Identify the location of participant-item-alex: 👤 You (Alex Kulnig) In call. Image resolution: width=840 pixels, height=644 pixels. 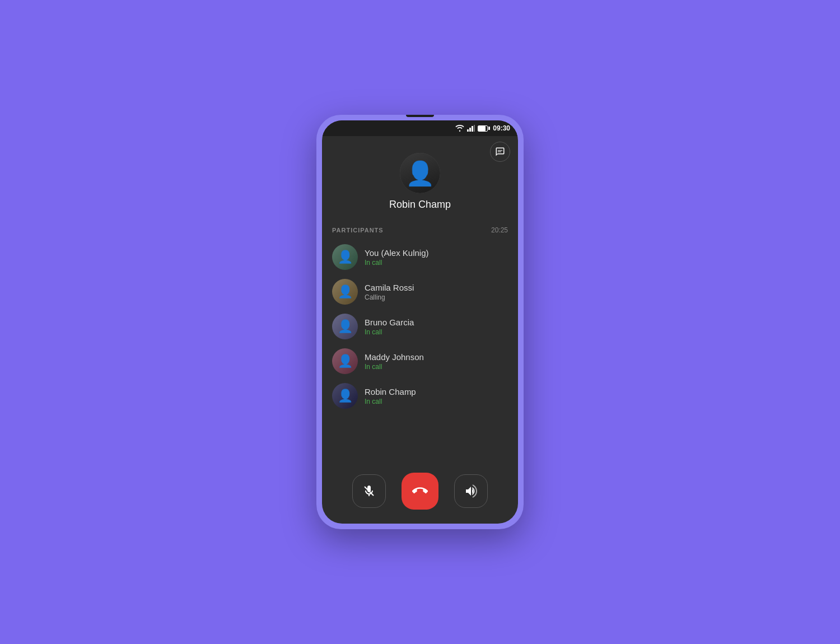
(420, 257).